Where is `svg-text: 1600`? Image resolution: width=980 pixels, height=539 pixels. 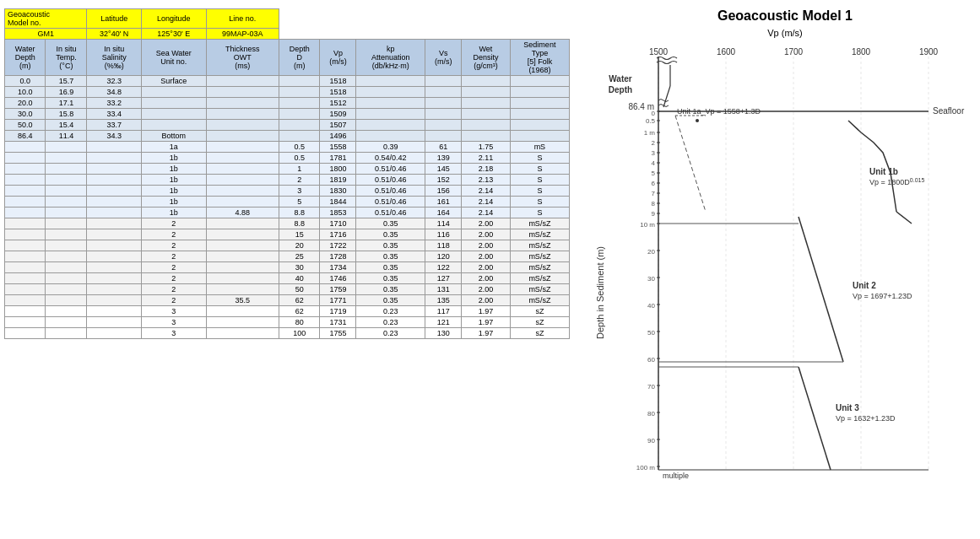 svg-text: 1600 is located at coordinates (726, 52).